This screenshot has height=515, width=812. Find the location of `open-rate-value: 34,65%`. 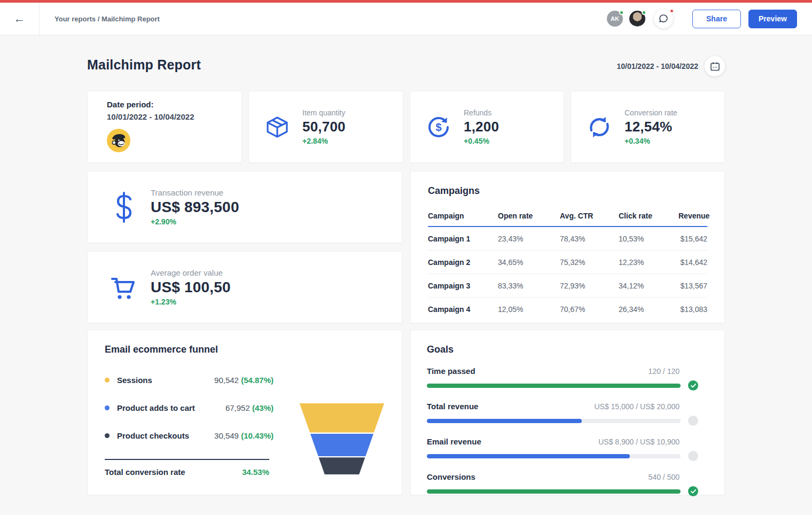

open-rate-value: 34,65% is located at coordinates (529, 262).